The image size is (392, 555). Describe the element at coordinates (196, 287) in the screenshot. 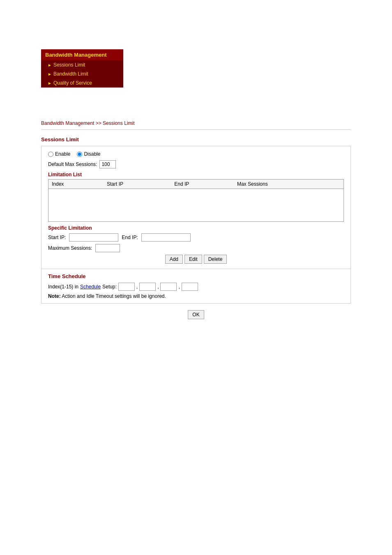

I see `schedule-row: Index(1-15) in Schedule Setup: , , ,` at that location.